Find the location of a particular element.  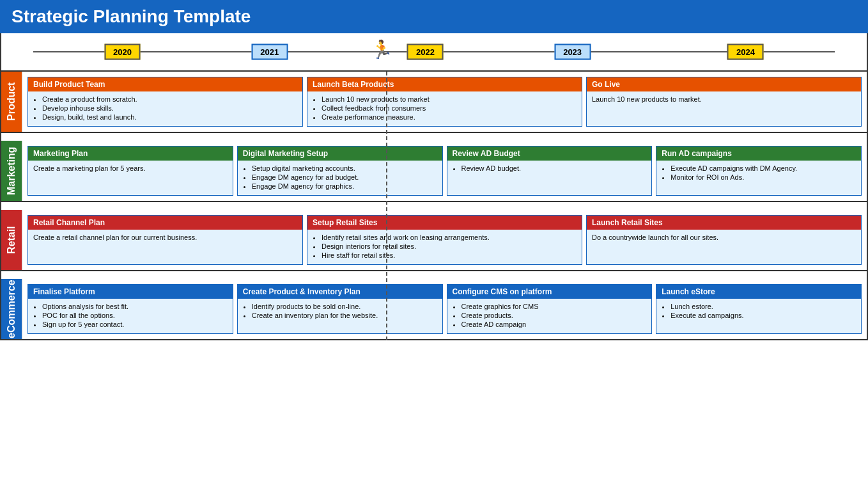

row-label-product: Product is located at coordinates (12, 102).